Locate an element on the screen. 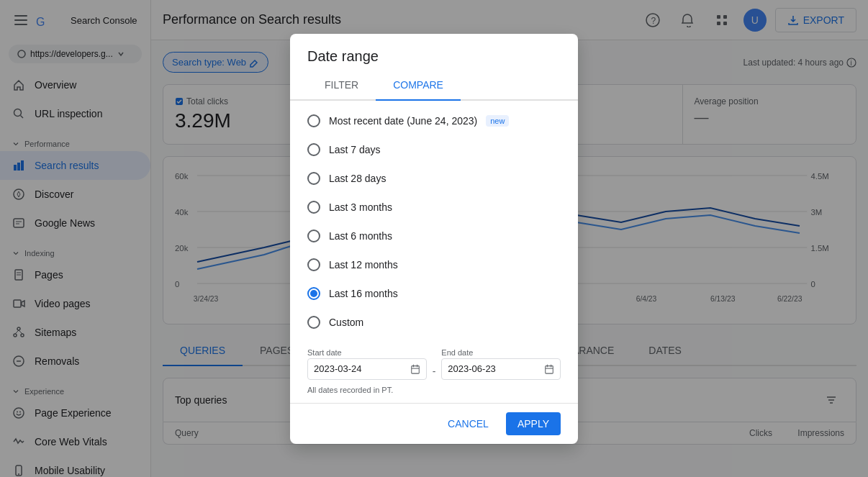 The width and height of the screenshot is (868, 477). dialog-tabs: FILTER COMPARE is located at coordinates (434, 86).